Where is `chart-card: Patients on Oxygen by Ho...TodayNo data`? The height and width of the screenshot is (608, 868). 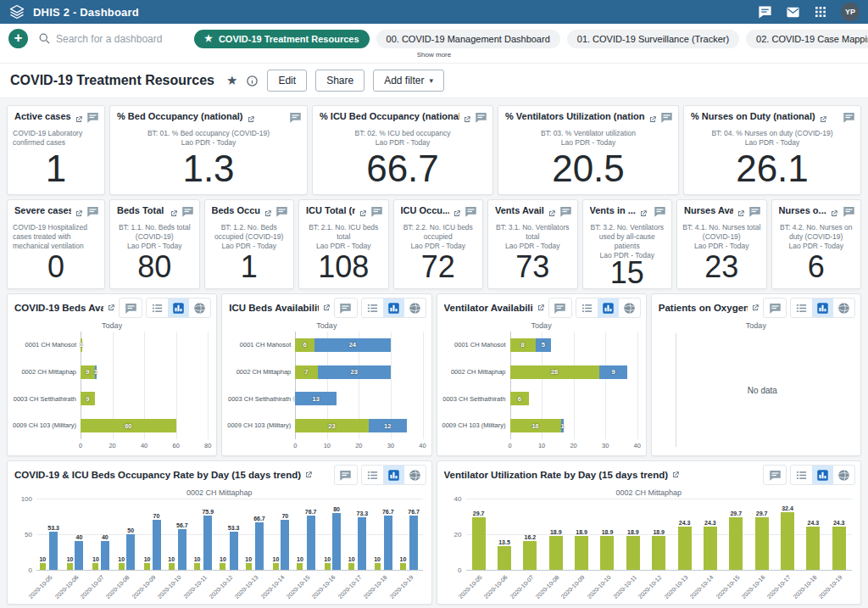
chart-card: Patients on Oxygen by Ho...TodayNo data is located at coordinates (756, 375).